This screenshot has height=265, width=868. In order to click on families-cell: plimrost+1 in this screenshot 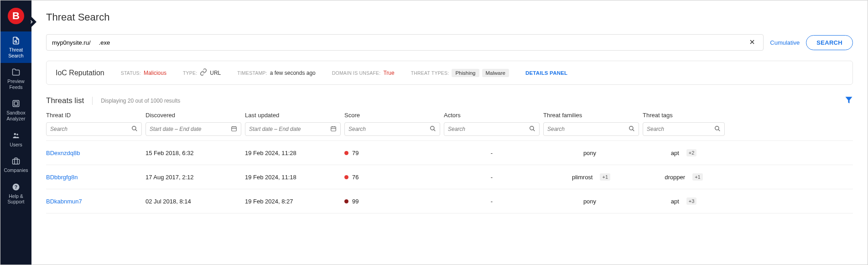, I will do `click(591, 177)`.